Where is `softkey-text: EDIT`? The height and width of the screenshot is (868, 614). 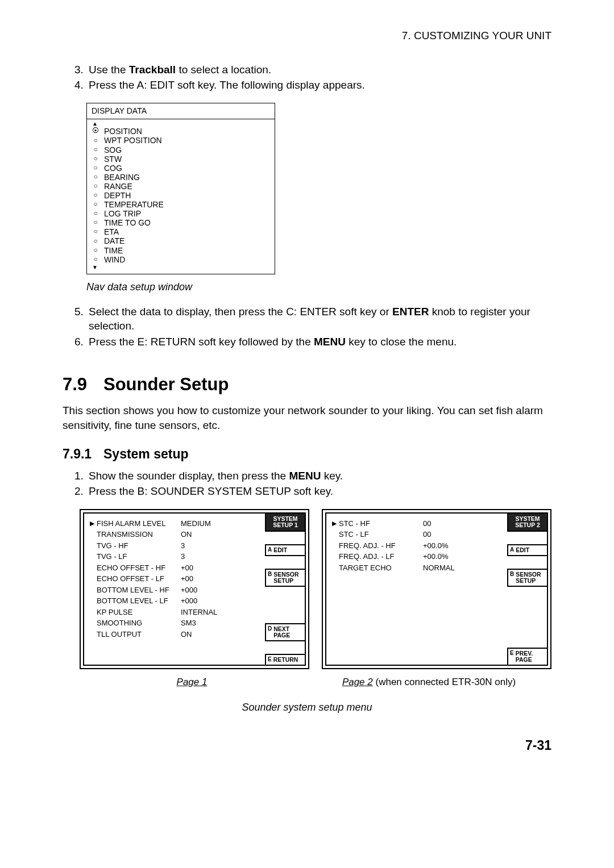 softkey-text: EDIT is located at coordinates (530, 550).